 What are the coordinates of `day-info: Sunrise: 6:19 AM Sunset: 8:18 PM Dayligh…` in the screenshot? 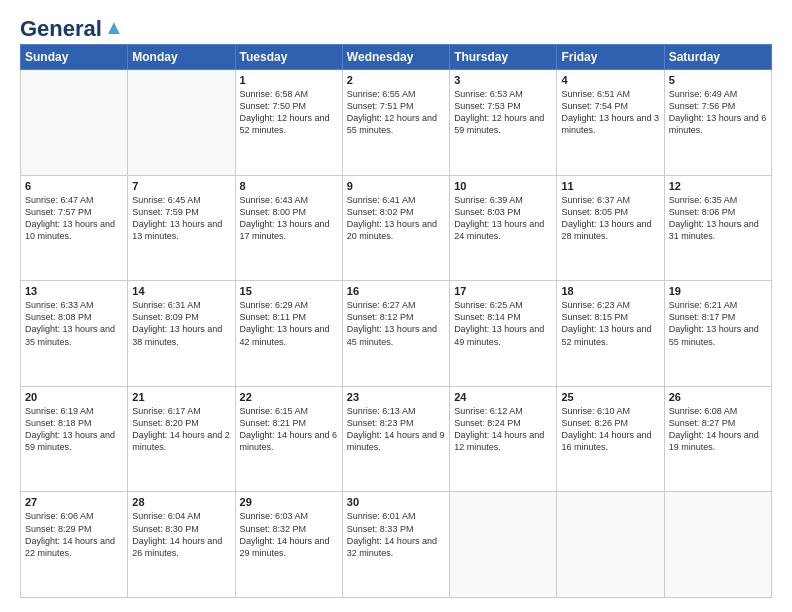 It's located at (74, 430).